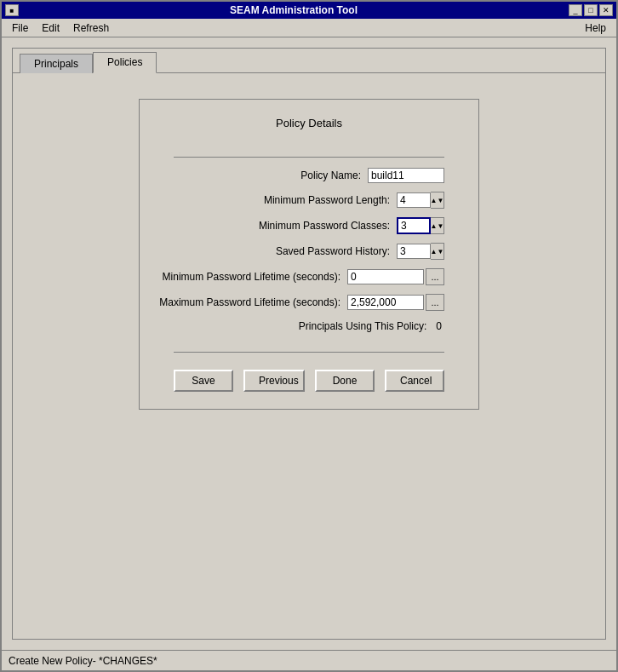 This screenshot has height=672, width=618. Describe the element at coordinates (435, 277) in the screenshot. I see `min-pwd-lifetime-ellipsis-button: ...` at that location.